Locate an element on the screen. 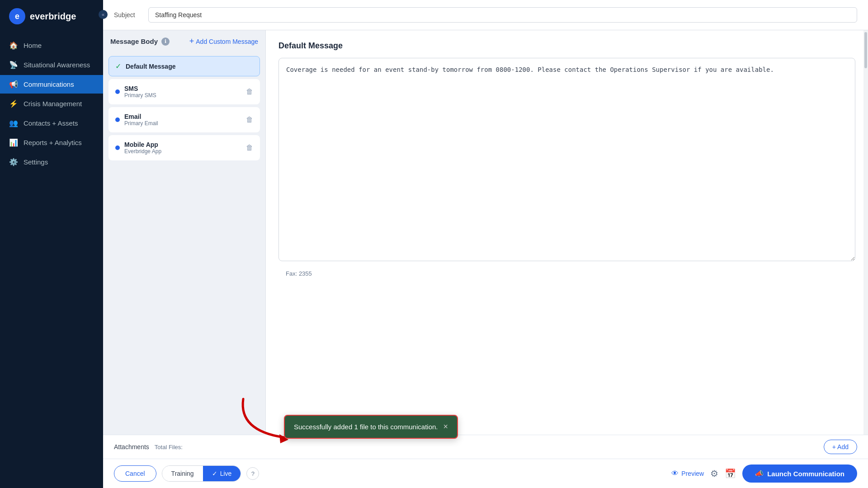  sidebar-item-settings: ⚙️ Settings is located at coordinates (52, 162).